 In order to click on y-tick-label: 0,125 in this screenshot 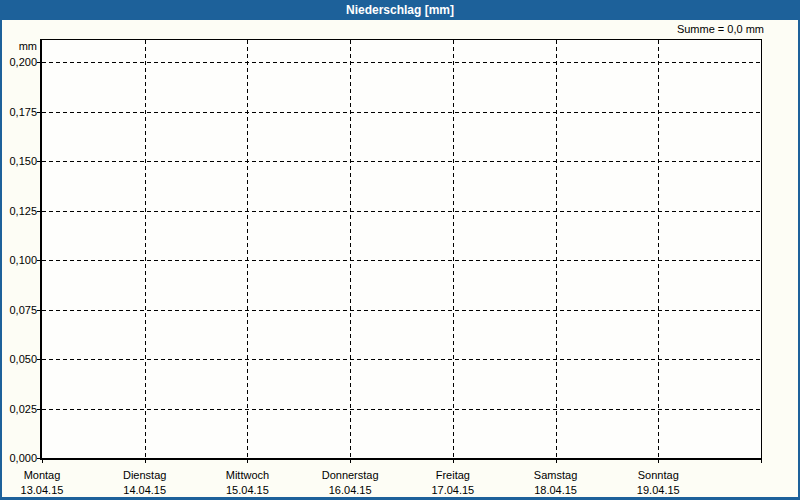, I will do `click(18, 211)`.